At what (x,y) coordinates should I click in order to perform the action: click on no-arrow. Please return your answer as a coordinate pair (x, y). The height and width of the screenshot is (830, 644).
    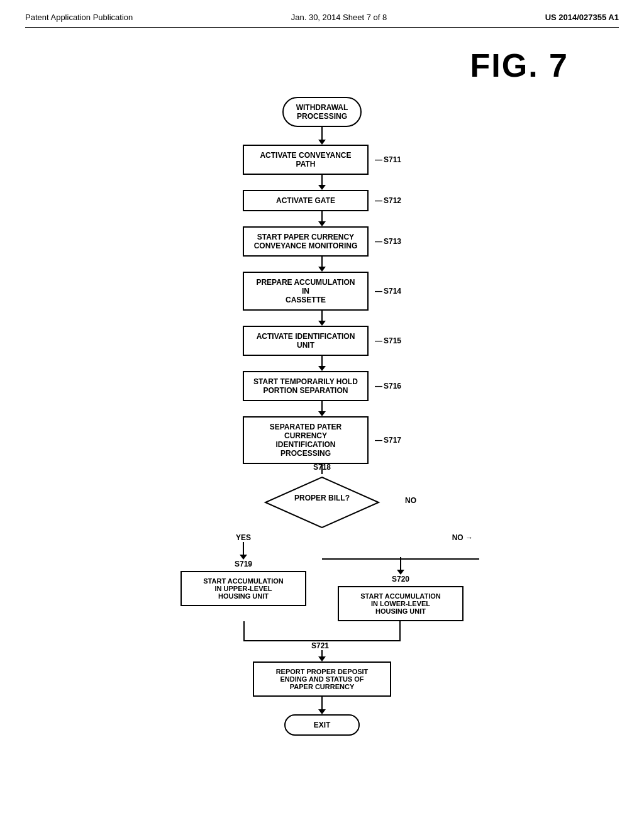
    Looking at the image, I should click on (401, 572).